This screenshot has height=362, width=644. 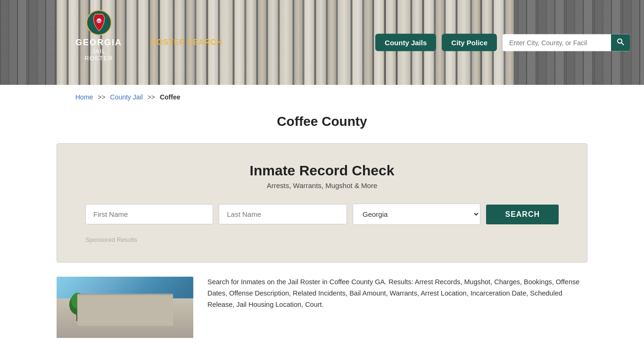 I want to click on record-check-form: Georgia SEARCH, so click(x=322, y=214).